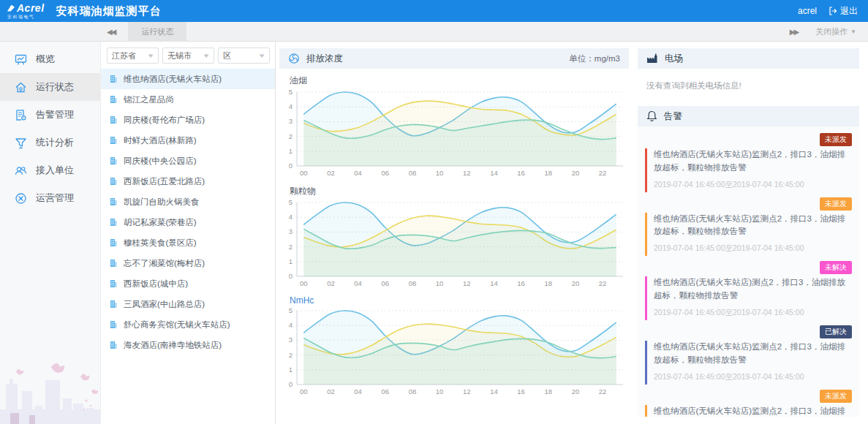 This screenshot has width=868, height=424. I want to click on store-name: 同庆楼(中央公园店), so click(160, 161).